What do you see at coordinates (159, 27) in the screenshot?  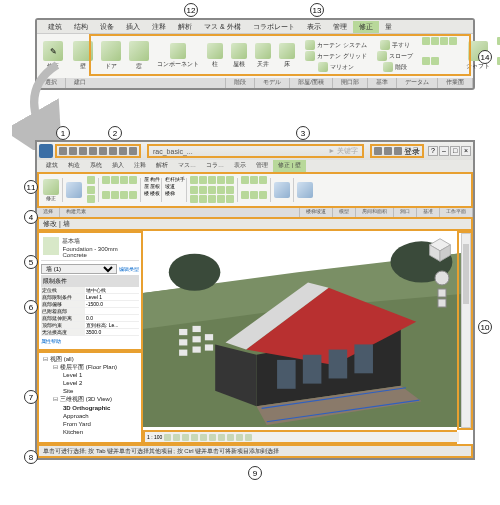 I see `tab-annotate: 注释` at bounding box center [159, 27].